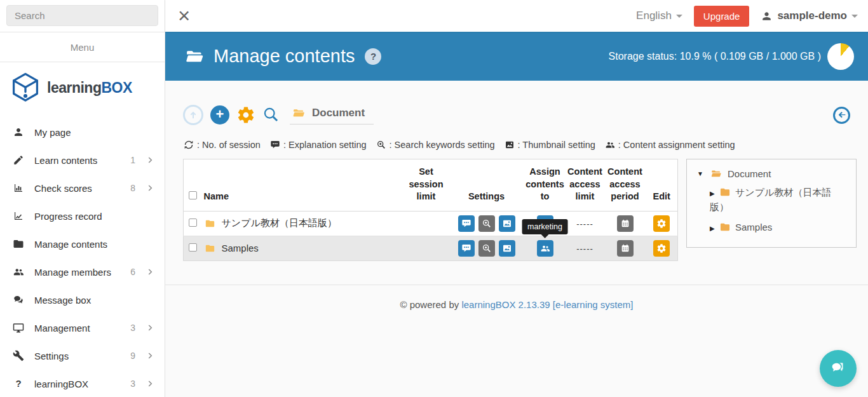 This screenshot has width=868, height=397. What do you see at coordinates (459, 145) in the screenshot?
I see `icon-legend: : No. of session : Explanation setting :…` at bounding box center [459, 145].